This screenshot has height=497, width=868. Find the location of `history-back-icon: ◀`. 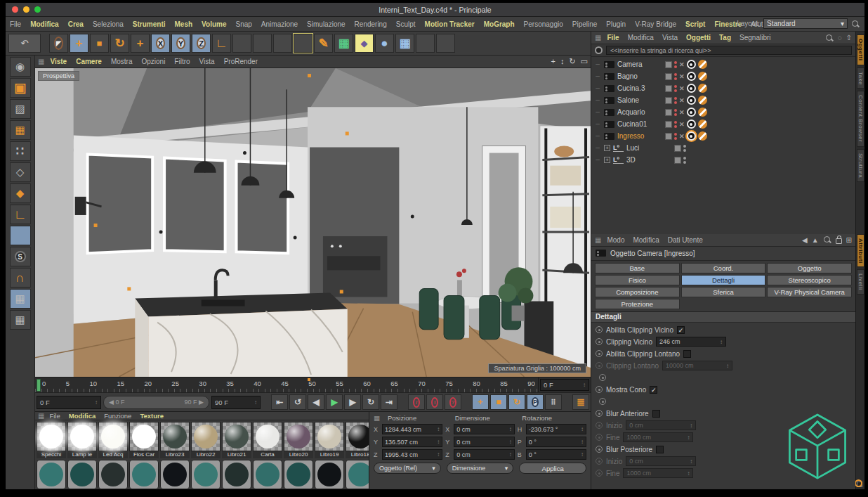

history-back-icon: ◀ is located at coordinates (805, 240).